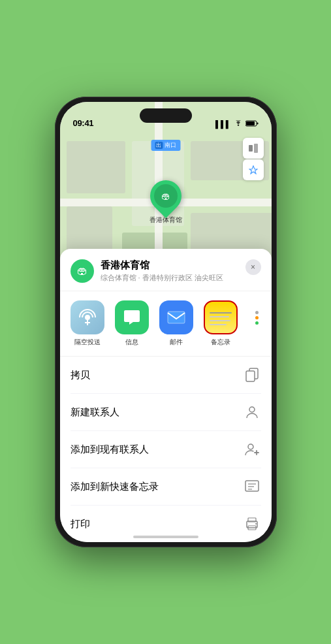 The width and height of the screenshot is (331, 644). Describe the element at coordinates (236, 124) in the screenshot. I see `status-icons: ▌▌▌` at that location.